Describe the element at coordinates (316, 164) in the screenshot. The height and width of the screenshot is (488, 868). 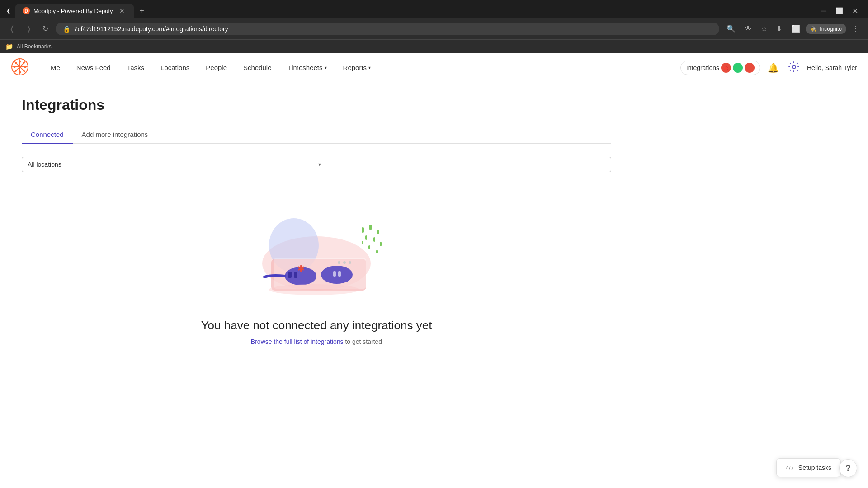
I see `filter-row: All locations ▾` at that location.